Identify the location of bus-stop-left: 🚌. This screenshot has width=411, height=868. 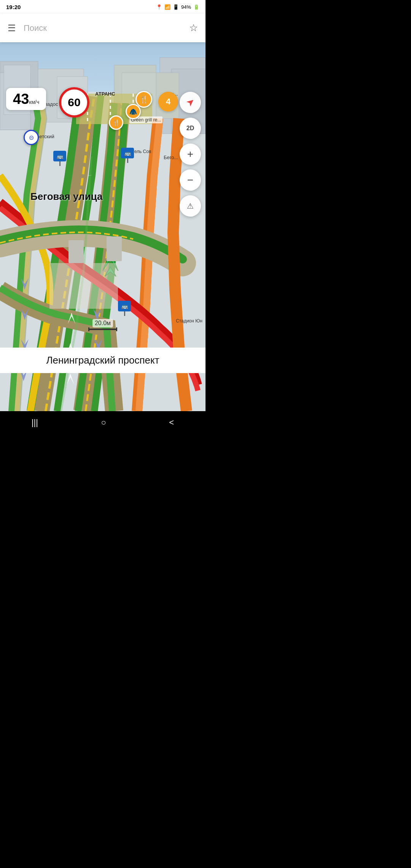
(60, 158).